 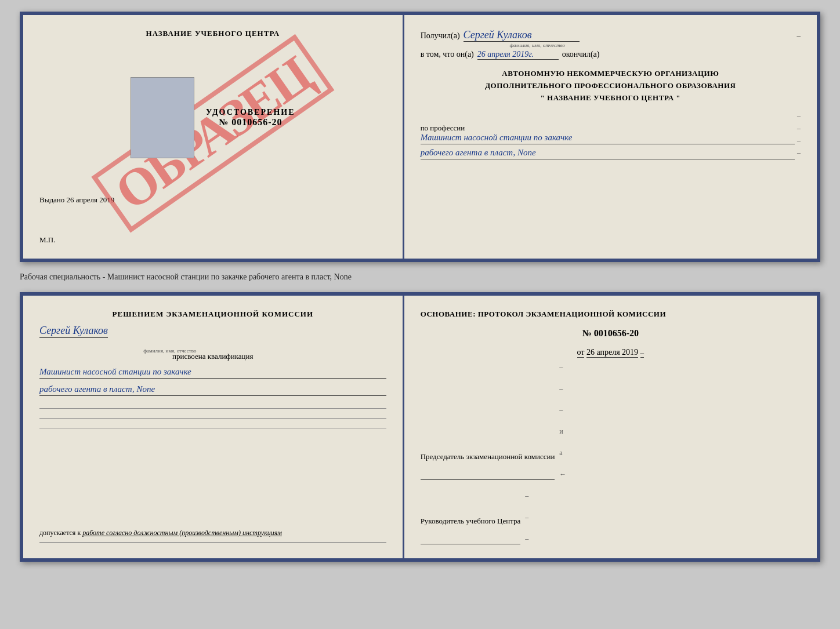 I want to click on resheniem-title: Решением экзаменационной комиссии, so click(x=213, y=314).